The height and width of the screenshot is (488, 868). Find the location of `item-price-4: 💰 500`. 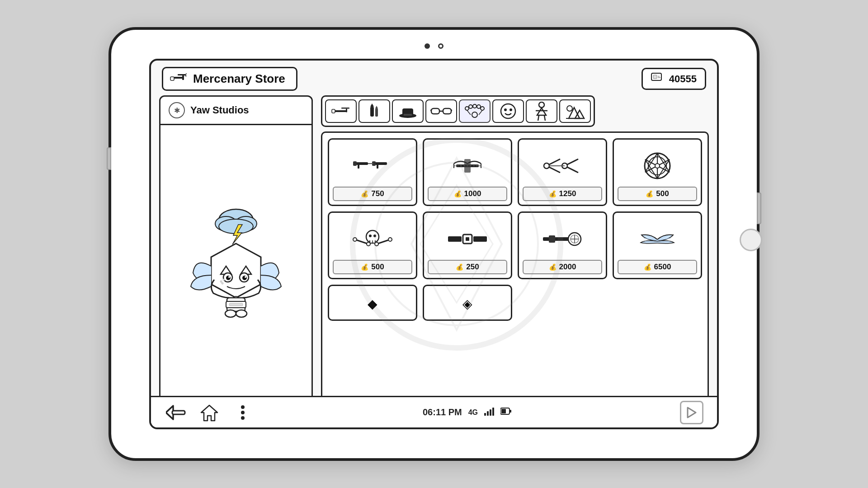

item-price-4: 💰 500 is located at coordinates (657, 194).